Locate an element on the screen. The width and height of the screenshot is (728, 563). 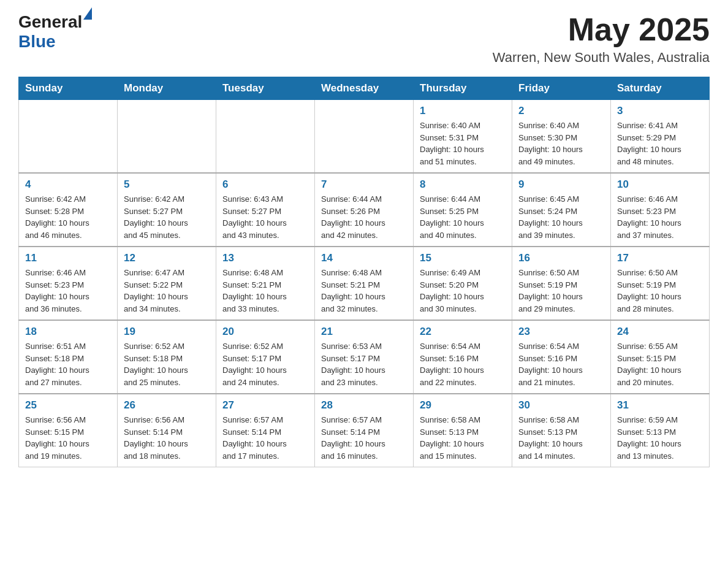
day-number: 31 is located at coordinates (660, 405).